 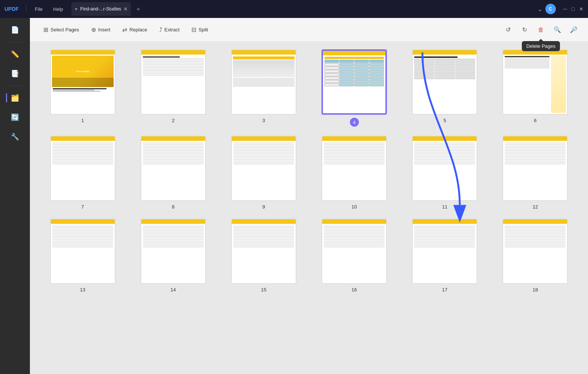 What do you see at coordinates (15, 30) in the screenshot?
I see `sidebar-icon-reader: 📄` at bounding box center [15, 30].